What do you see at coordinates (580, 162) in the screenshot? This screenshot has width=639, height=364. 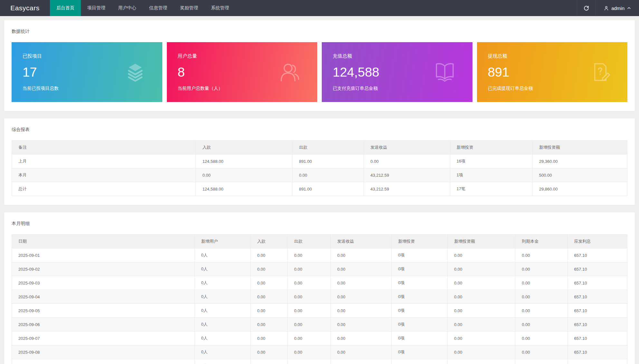 I see `table-cell: 29,360.00` at bounding box center [580, 162].